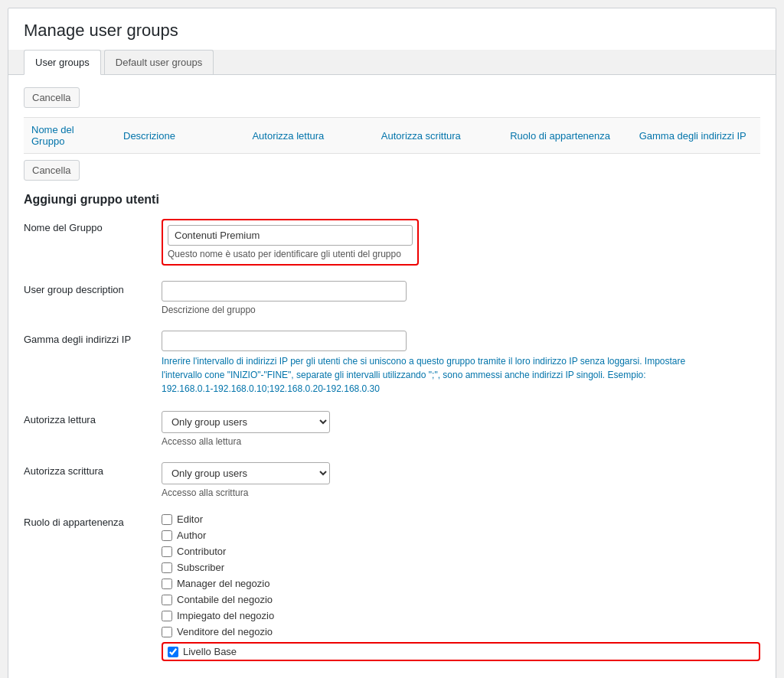 The width and height of the screenshot is (784, 678). I want to click on scrittura-select: Only group users All users Logged in use…, so click(246, 473).